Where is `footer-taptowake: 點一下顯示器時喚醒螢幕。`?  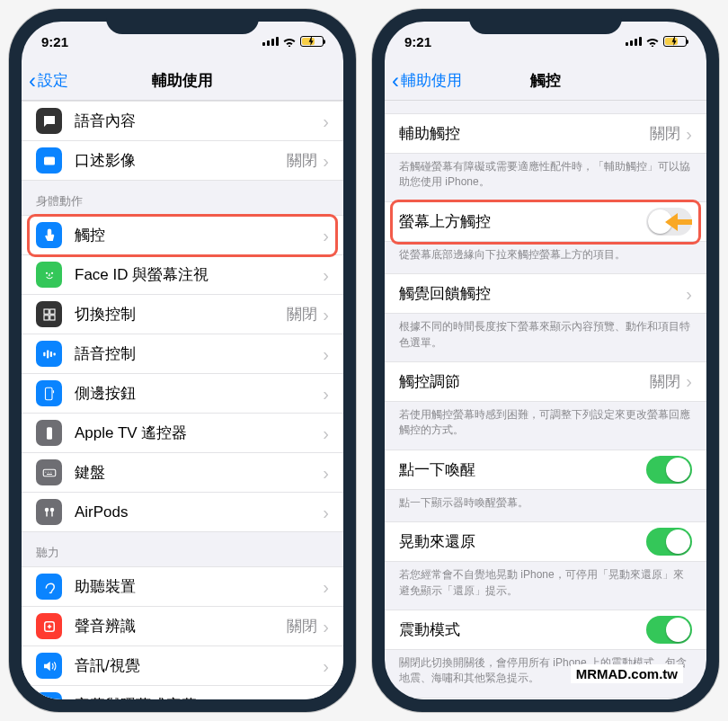
footer-taptowake: 點一下顯示器時喚醒螢幕。 is located at coordinates (546, 505).